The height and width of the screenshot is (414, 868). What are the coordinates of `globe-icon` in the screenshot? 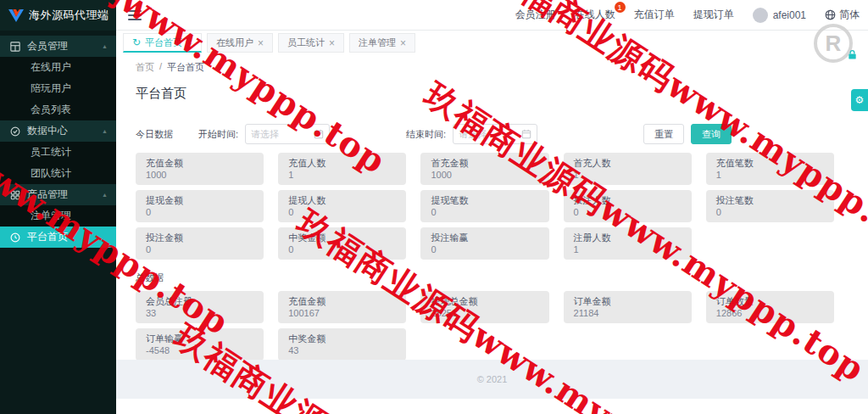 It's located at (831, 15).